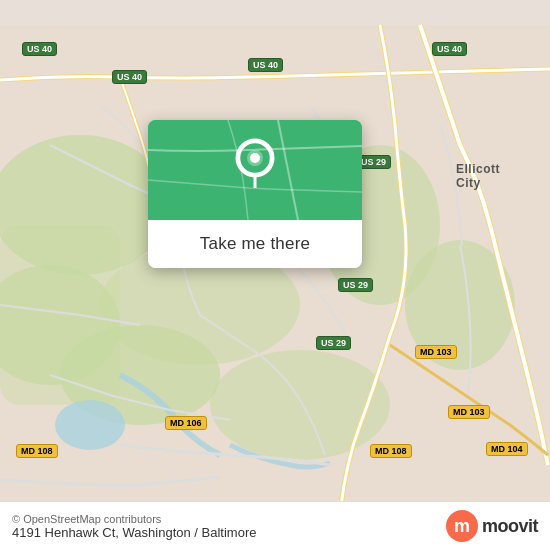 The width and height of the screenshot is (550, 550). What do you see at coordinates (436, 352) in the screenshot?
I see `road-badge-md103-1: MD 103` at bounding box center [436, 352].